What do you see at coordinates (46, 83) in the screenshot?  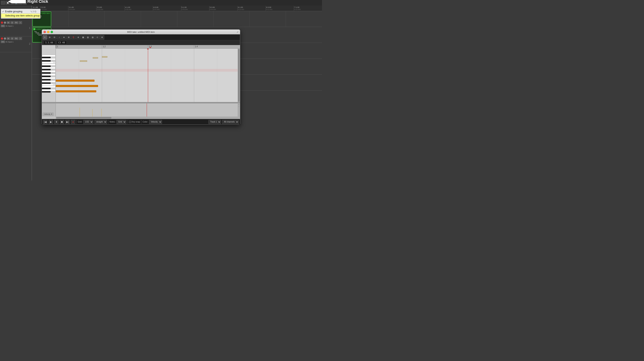 I see `piano-key-db3` at bounding box center [46, 83].